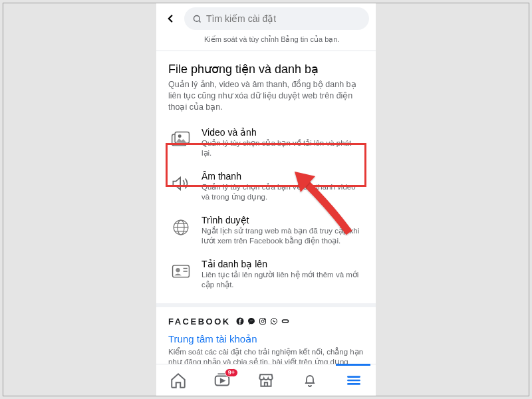 Image resolution: width=532 pixels, height=399 pixels. I want to click on photo-stack-icon, so click(181, 140).